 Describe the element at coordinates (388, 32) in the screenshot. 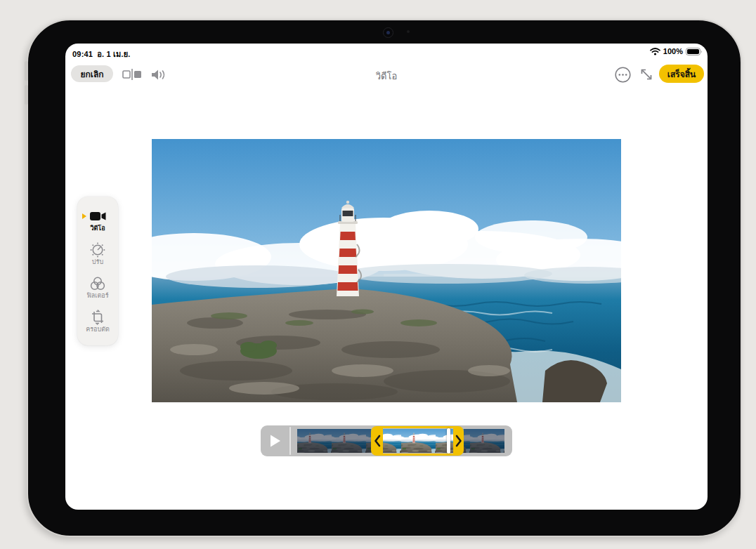

I see `front-camera` at that location.